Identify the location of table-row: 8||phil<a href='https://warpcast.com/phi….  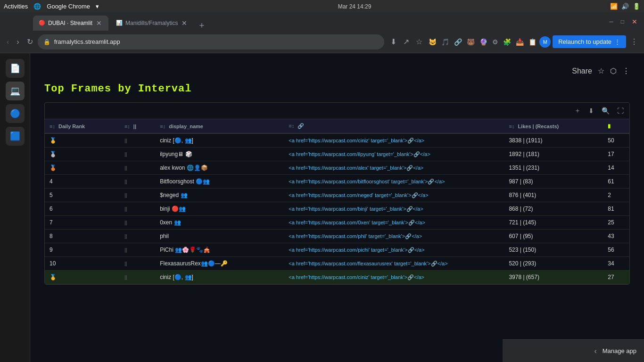
(337, 237).